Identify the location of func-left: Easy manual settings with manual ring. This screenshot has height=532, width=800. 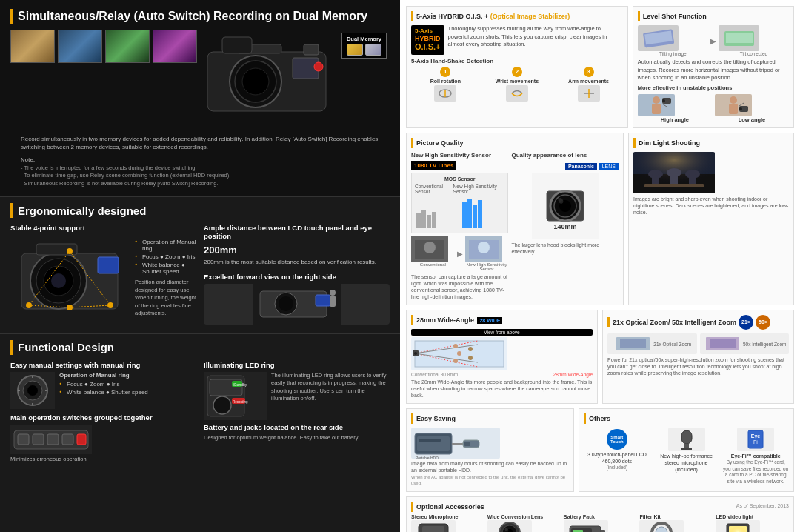
(104, 412).